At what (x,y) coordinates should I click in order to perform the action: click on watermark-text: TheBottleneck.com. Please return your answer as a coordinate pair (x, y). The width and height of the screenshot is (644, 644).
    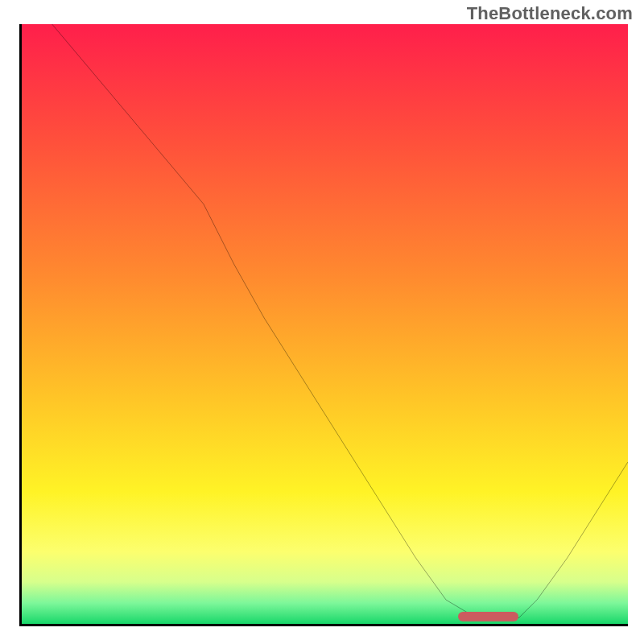
    Looking at the image, I should click on (550, 14).